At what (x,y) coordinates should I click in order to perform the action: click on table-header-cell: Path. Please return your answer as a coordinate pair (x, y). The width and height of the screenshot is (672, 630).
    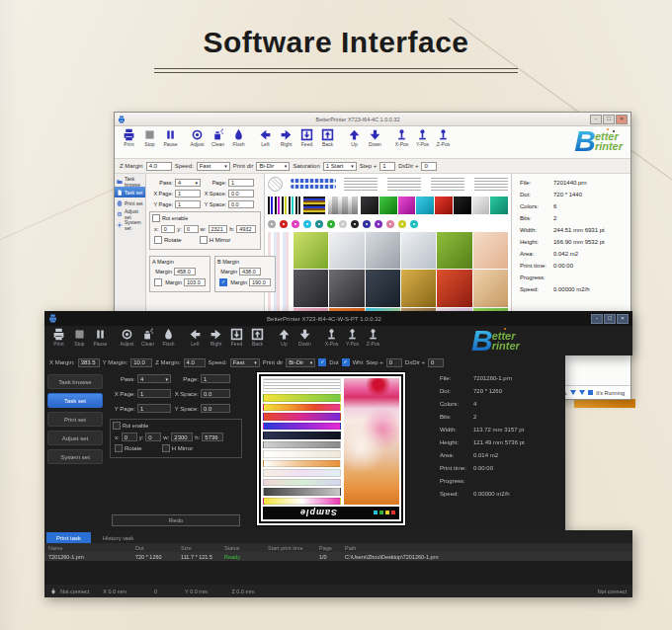
    Looking at the image, I should click on (459, 548).